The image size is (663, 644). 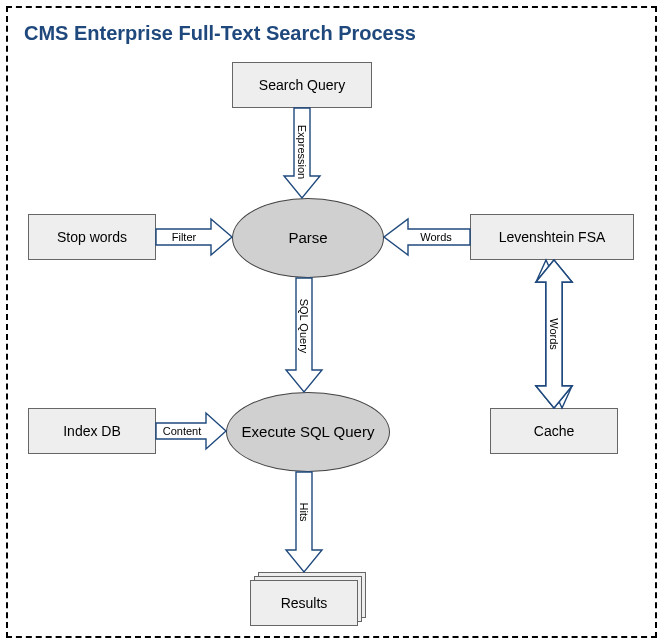 What do you see at coordinates (92, 237) in the screenshot?
I see `node-stop-words: Stop words` at bounding box center [92, 237].